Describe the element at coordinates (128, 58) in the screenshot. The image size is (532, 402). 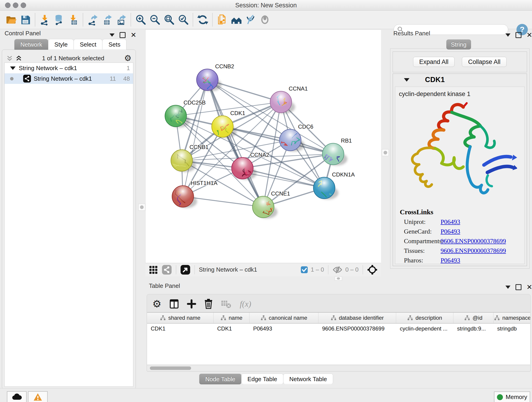
I see `network-options-gear-icon: ⚙` at that location.